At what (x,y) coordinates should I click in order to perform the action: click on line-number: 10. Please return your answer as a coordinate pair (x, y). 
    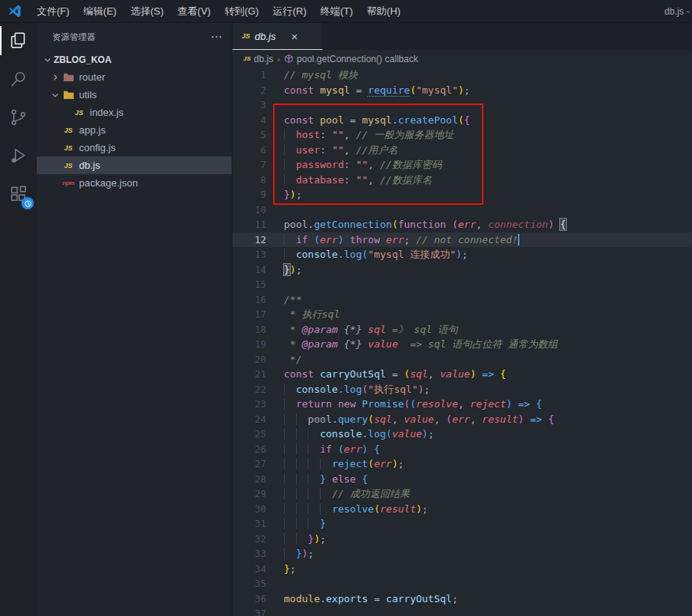
    Looking at the image, I should click on (249, 210).